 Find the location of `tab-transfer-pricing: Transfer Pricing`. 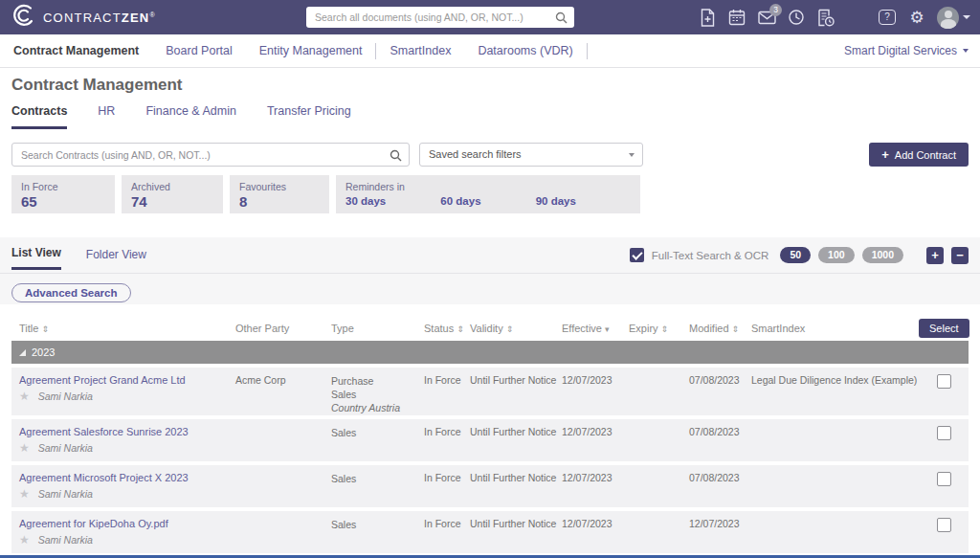

tab-transfer-pricing: Transfer Pricing is located at coordinates (309, 117).